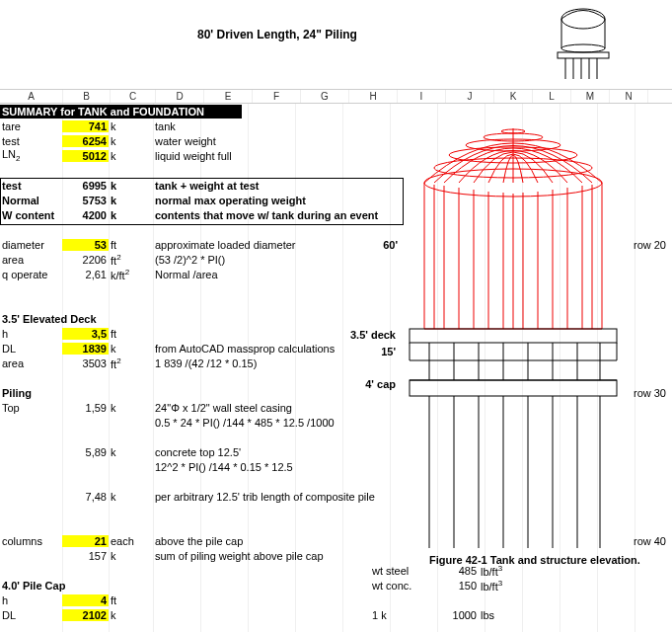 This screenshot has height=633, width=672. Describe the element at coordinates (400, 615) in the screenshot. I see `label: 1 k` at that location.